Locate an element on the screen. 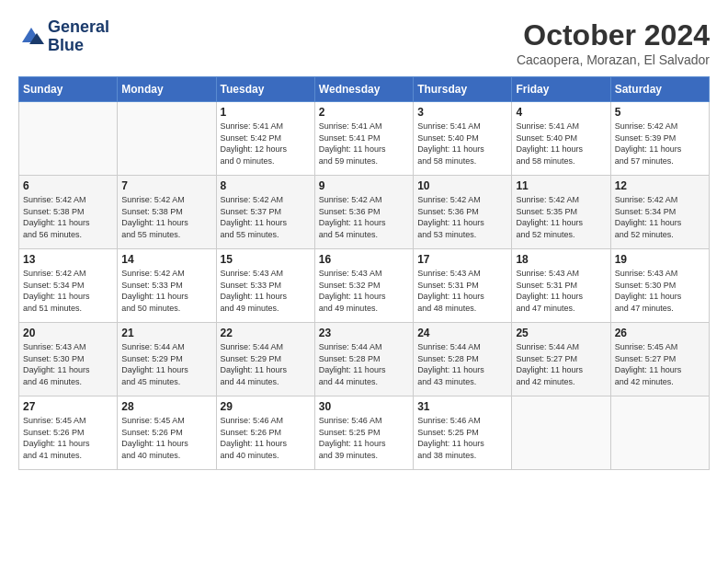 This screenshot has width=728, height=563. day-info: Sunrise: 5:41 AMSunset: 5:40 PMDaylight:… is located at coordinates (462, 144).